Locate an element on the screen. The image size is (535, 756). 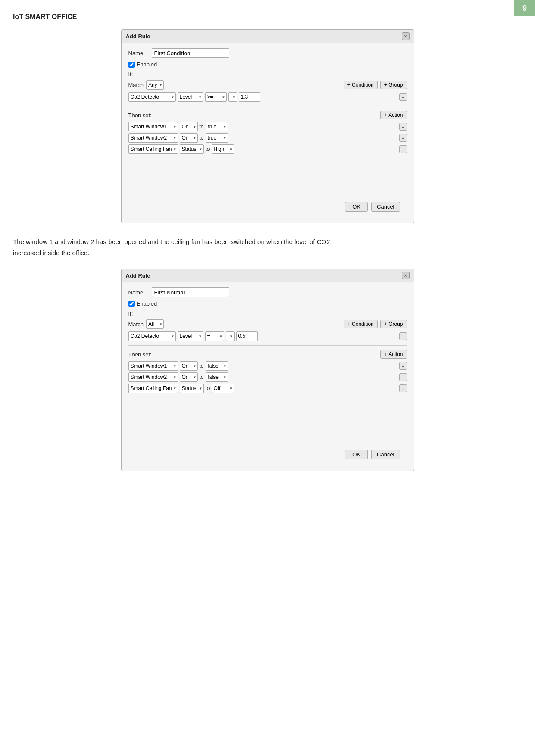
action-property-select-2-1: On is located at coordinates (189, 366).